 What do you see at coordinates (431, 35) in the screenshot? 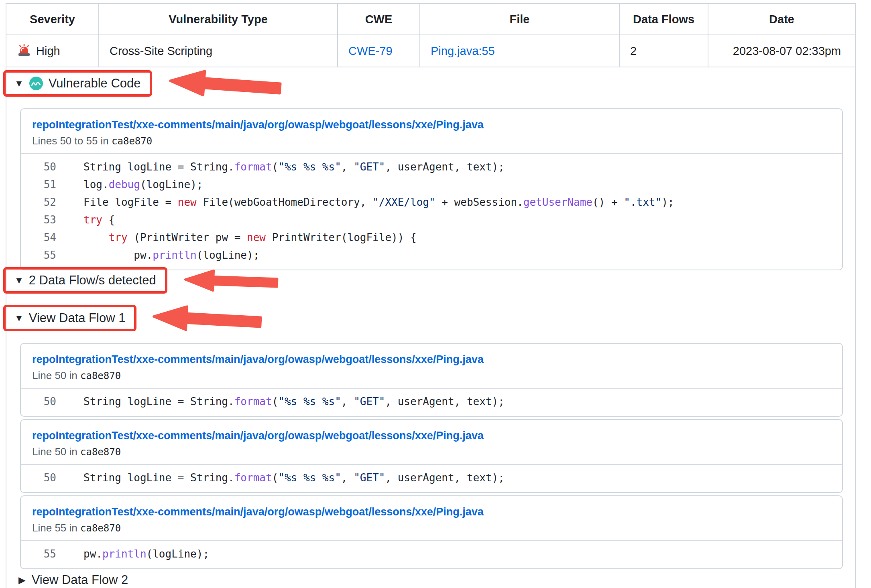
I see `vulnerability-summary-table: Severity Vulnerability Type CWE File Dat…` at bounding box center [431, 35].